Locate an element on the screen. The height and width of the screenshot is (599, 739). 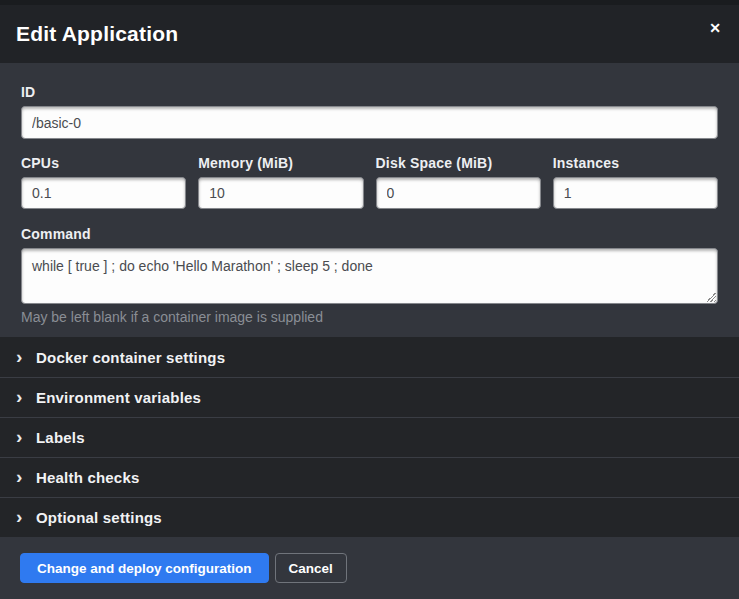
cpus-label: CPUs is located at coordinates (104, 163).